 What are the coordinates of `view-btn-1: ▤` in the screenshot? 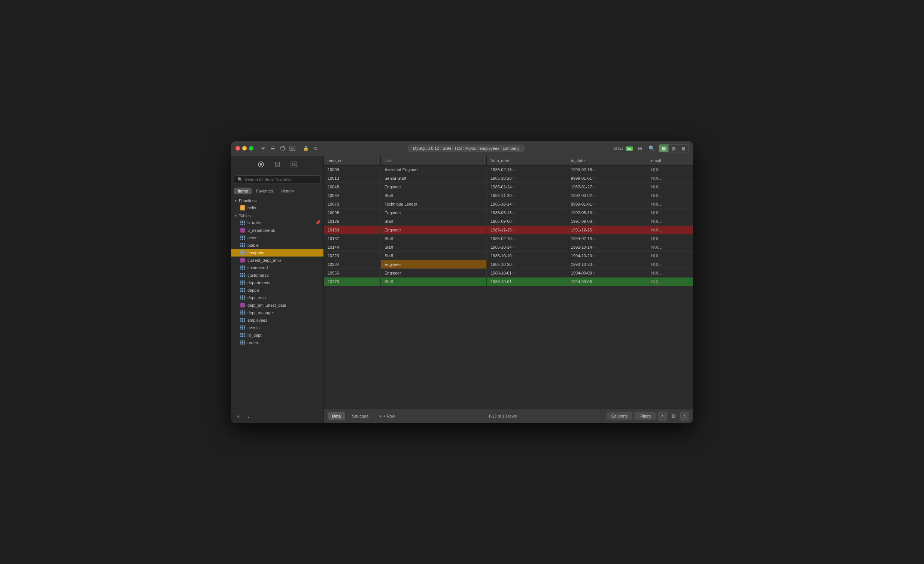 It's located at (664, 148).